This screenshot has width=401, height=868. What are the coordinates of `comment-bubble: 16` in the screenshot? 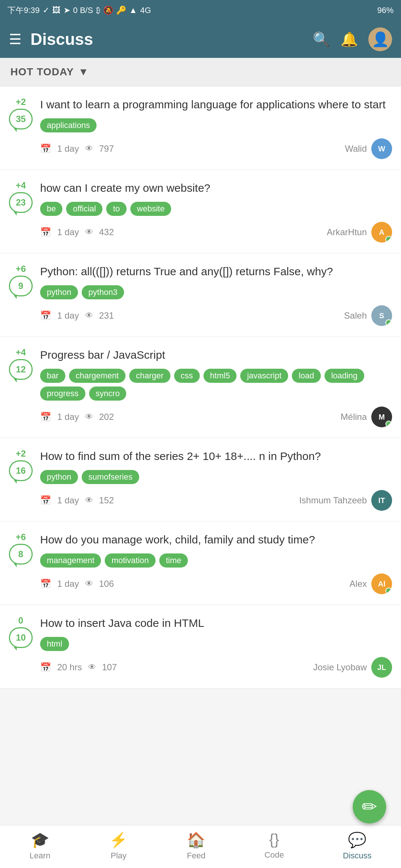 It's located at (21, 471).